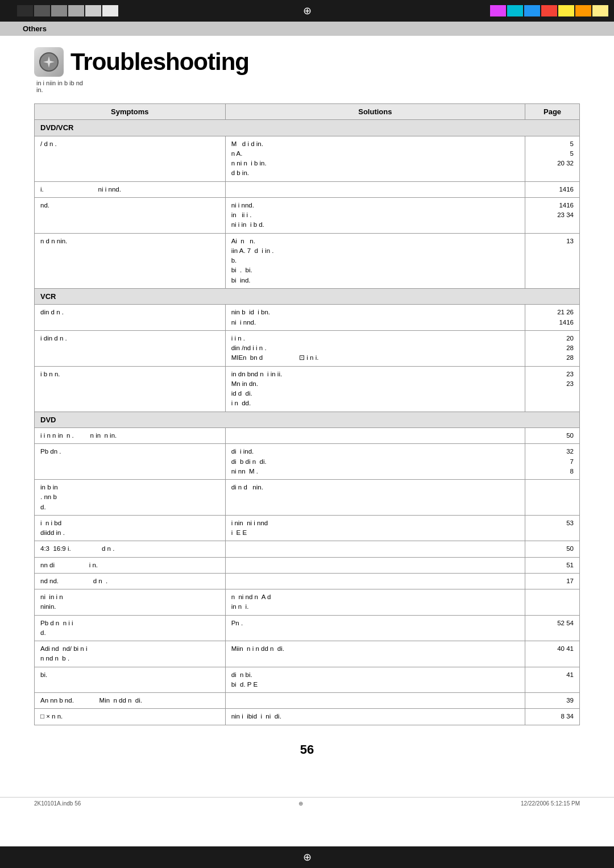 This screenshot has height=868, width=614. I want to click on table-row: □ × n n.nin i ibid i ni di.8 34, so click(307, 717).